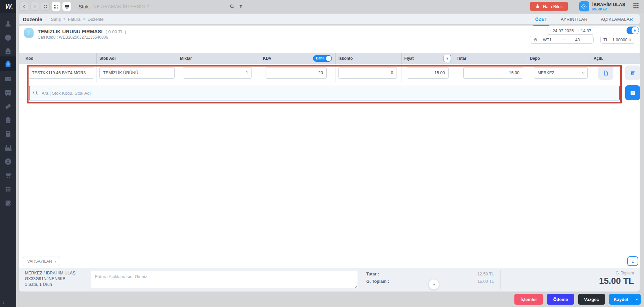 Image resolution: width=644 pixels, height=307 pixels. Describe the element at coordinates (8, 175) in the screenshot. I see `cart-icon` at that location.